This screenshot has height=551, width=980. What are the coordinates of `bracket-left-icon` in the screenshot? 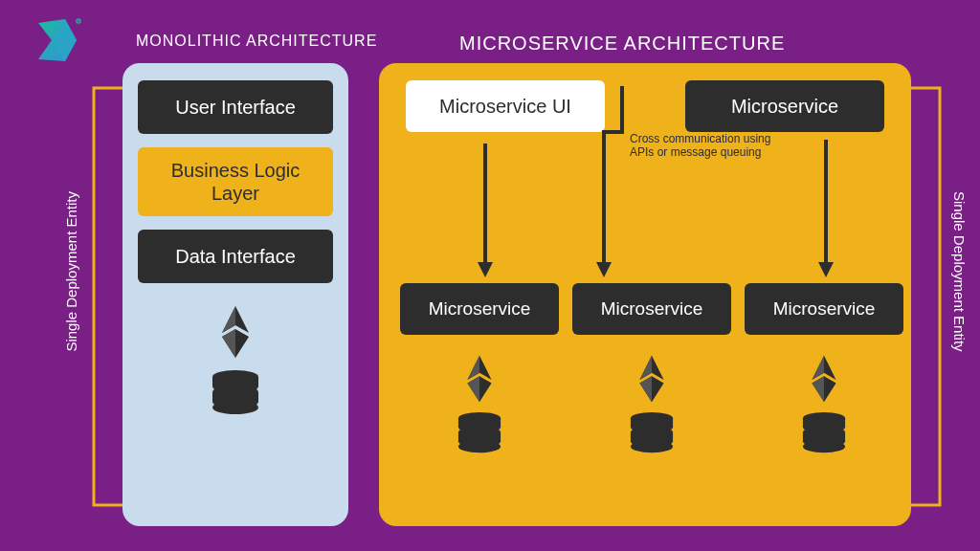 It's located at (103, 297).